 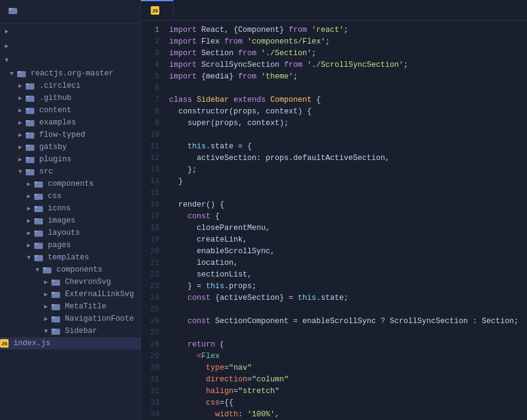 What do you see at coordinates (70, 74) in the screenshot?
I see `tree-item-reactjs-org-master: ▼ reactjs.org-master` at bounding box center [70, 74].